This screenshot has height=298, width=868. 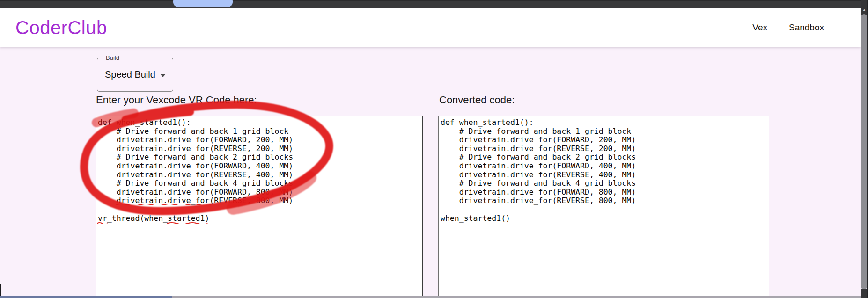 I want to click on left-panel-heading: Enter your Vexcode VR Code here:, so click(x=177, y=100).